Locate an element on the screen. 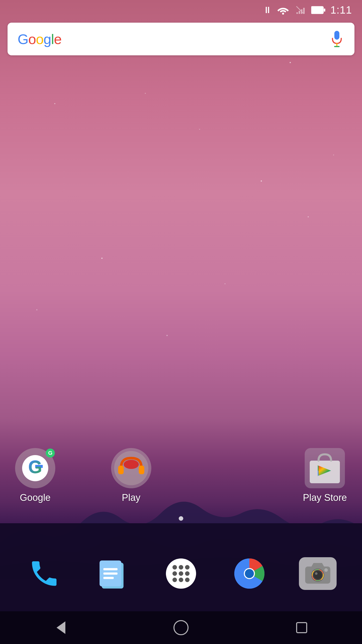 The width and height of the screenshot is (362, 644). play-store-icon is located at coordinates (325, 468).